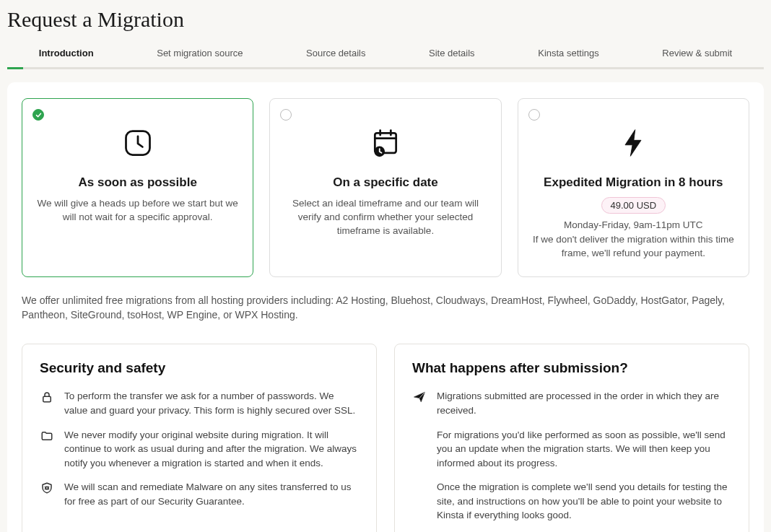  I want to click on page-title: Request a Migration, so click(386, 21).